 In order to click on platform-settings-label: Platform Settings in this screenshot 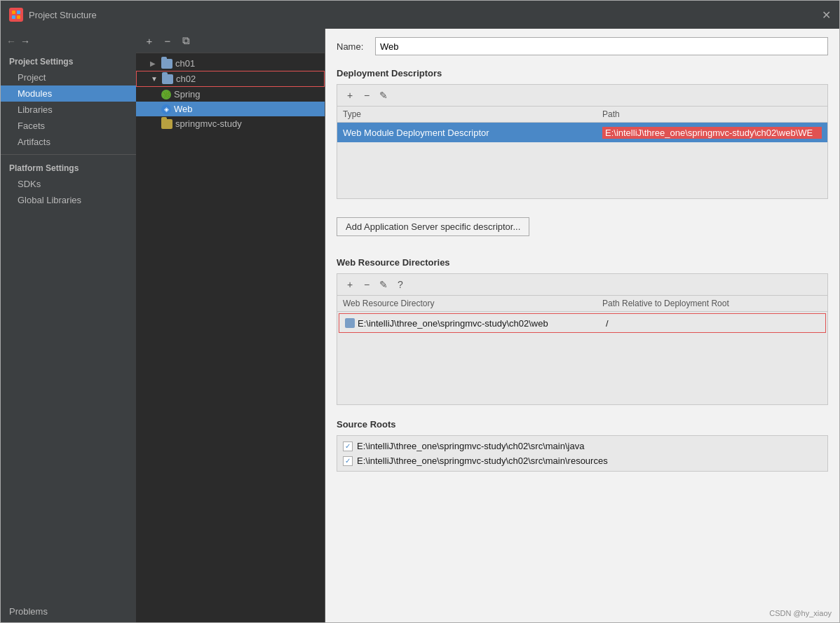, I will do `click(69, 167)`.